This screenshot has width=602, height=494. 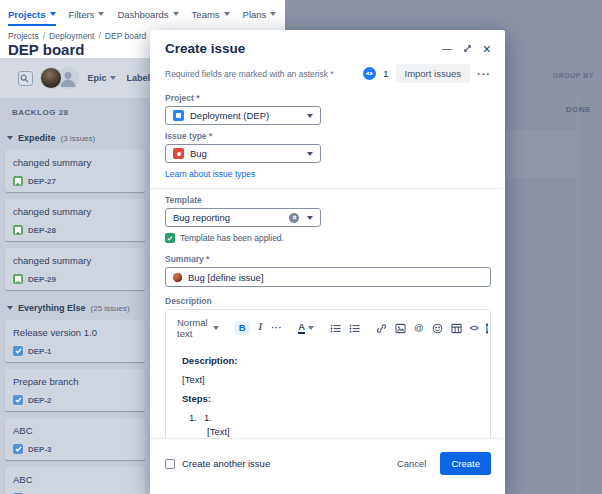 I want to click on done-column-header: DONE, so click(x=578, y=110).